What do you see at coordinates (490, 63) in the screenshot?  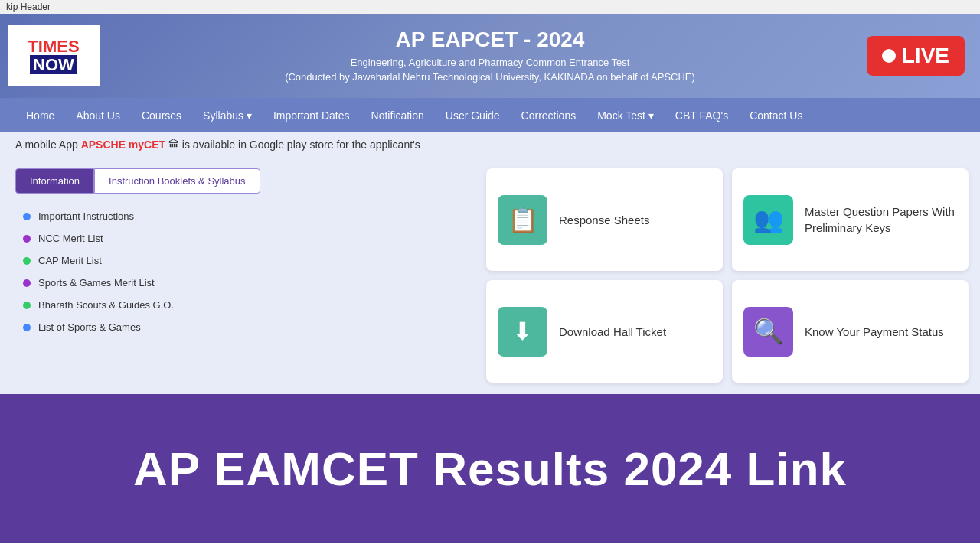 I see `site-subtitle1: Engineering, Agriculture and Pharmacy Co…` at bounding box center [490, 63].